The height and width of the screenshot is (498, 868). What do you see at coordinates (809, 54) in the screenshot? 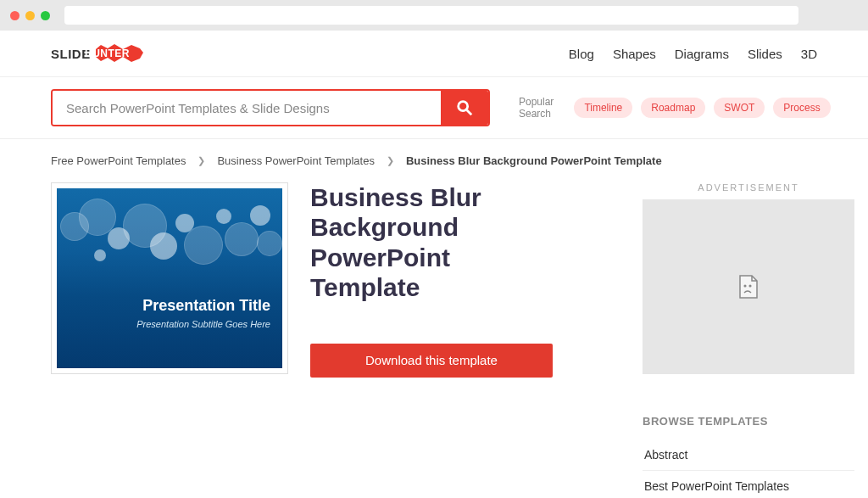
I see `nav-3d: 3D` at bounding box center [809, 54].